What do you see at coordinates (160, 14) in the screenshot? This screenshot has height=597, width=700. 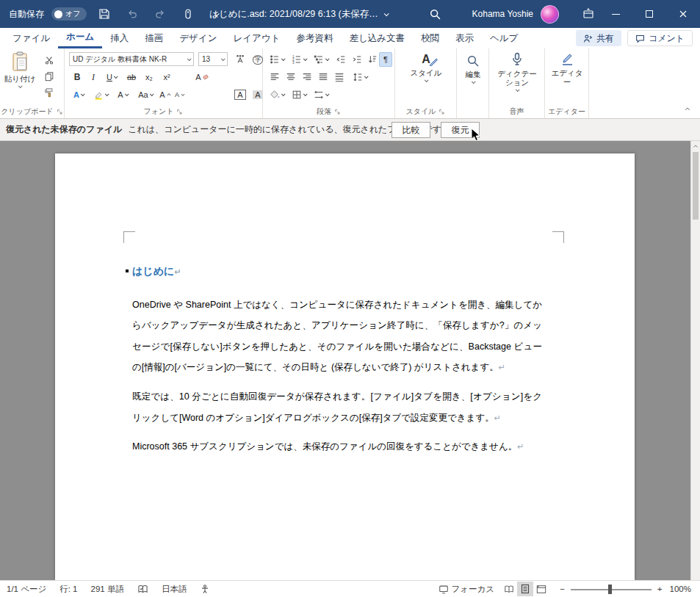 I see `redo-button` at bounding box center [160, 14].